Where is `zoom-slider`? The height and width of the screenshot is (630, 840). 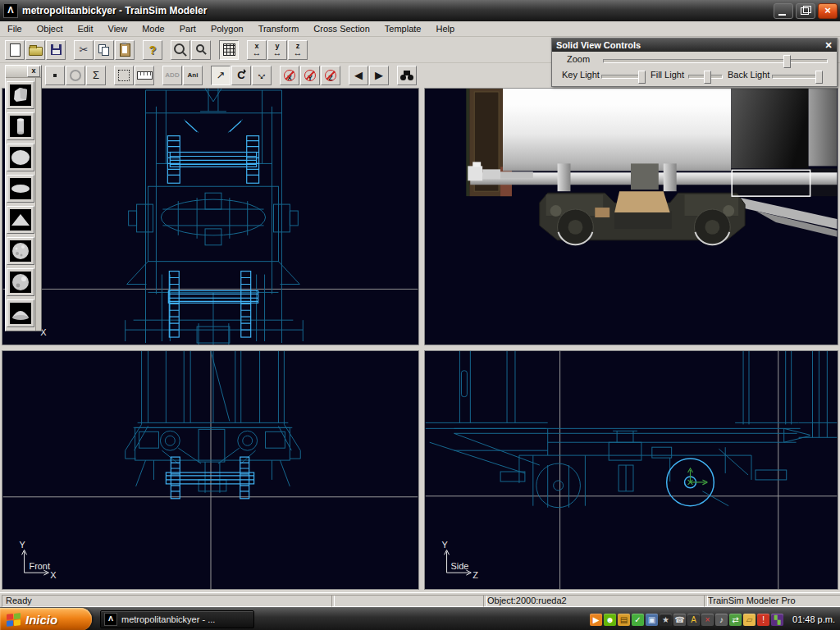 zoom-slider is located at coordinates (715, 61).